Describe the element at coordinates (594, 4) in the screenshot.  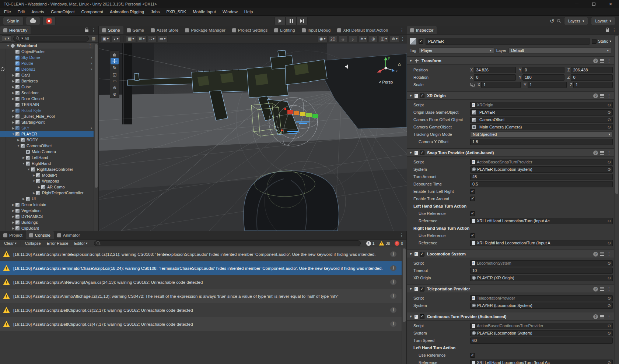
I see `maximize-button` at that location.